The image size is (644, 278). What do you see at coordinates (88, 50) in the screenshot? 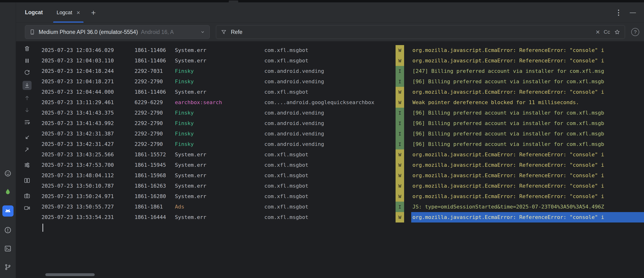
I see `log-timestamp: 2025-07-23 12:03:46.029` at bounding box center [88, 50].